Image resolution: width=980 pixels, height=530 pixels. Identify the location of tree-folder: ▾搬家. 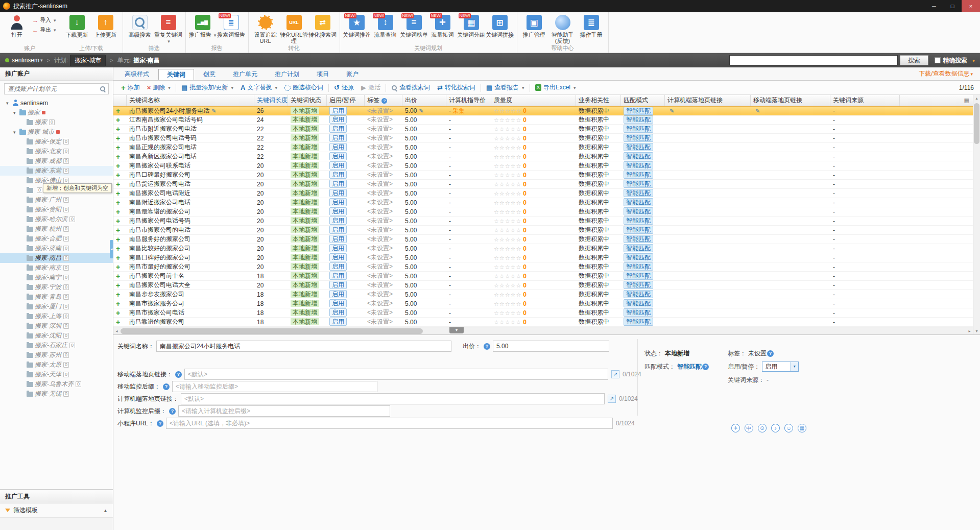
(56, 112).